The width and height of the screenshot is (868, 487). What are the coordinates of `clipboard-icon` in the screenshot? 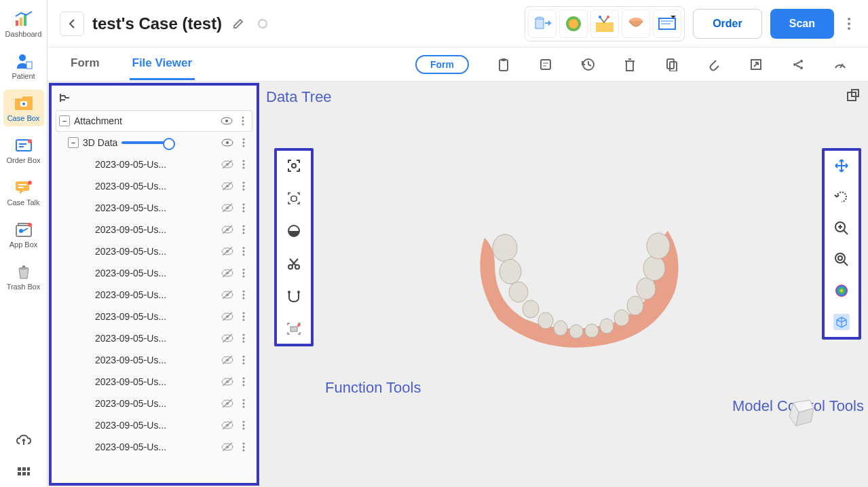 It's located at (504, 65).